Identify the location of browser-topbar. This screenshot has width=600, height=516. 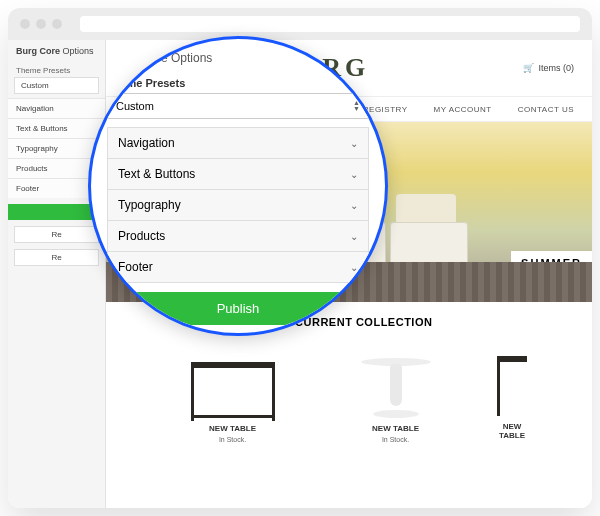
(300, 24).